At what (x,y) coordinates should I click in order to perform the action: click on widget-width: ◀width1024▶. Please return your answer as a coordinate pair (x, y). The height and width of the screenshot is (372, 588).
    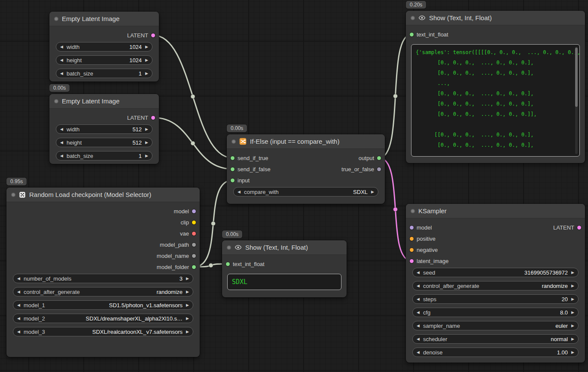
    Looking at the image, I should click on (104, 47).